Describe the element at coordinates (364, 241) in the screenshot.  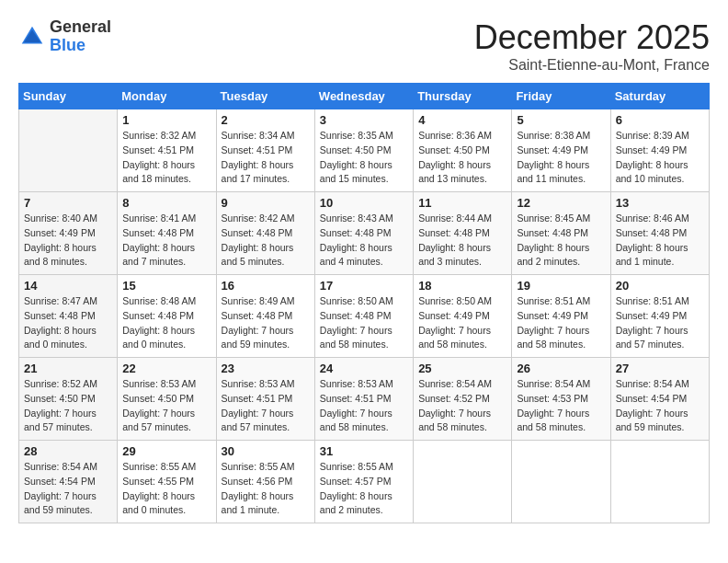
I see `day-info: Sunrise: 8:43 AMSunset: 4:48 PMDaylight:…` at that location.